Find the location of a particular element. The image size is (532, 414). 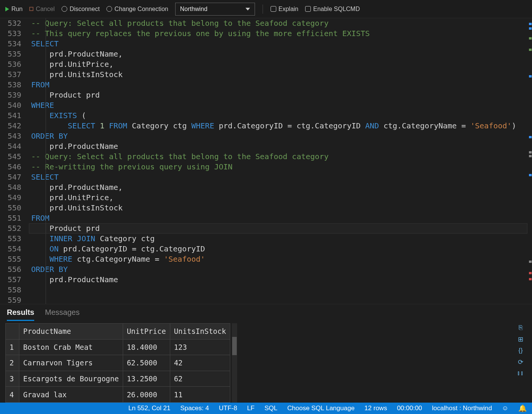

code-line: ON prd.CategoryID = ctg.CategoryID is located at coordinates (282, 249).